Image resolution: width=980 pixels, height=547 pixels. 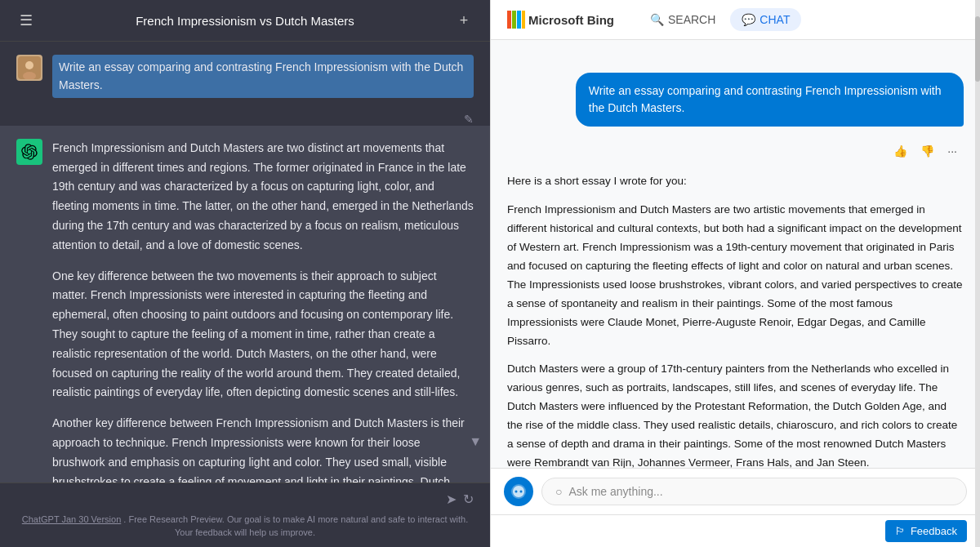 I want to click on bing-user-bubble: Write an essay comparing and contrasting…, so click(x=769, y=100).